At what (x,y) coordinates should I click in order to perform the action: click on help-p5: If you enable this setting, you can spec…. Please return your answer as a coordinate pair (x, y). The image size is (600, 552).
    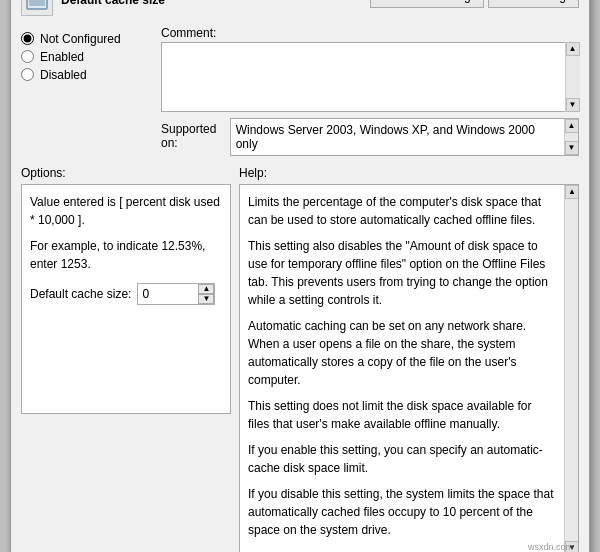
    Looking at the image, I should click on (401, 459).